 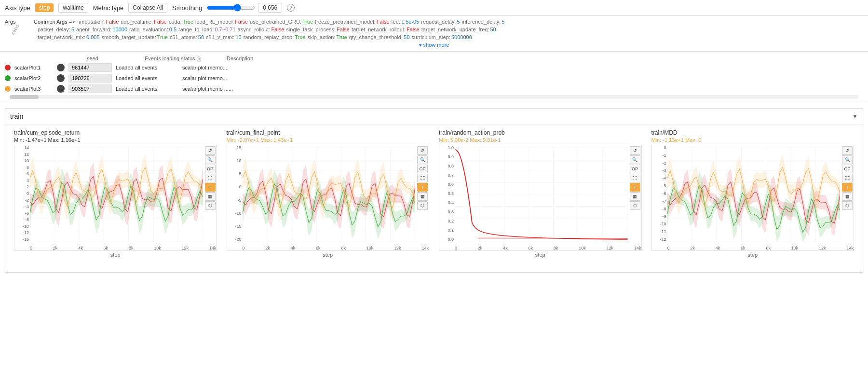 I want to click on y-label: 5, so click(x=240, y=174).